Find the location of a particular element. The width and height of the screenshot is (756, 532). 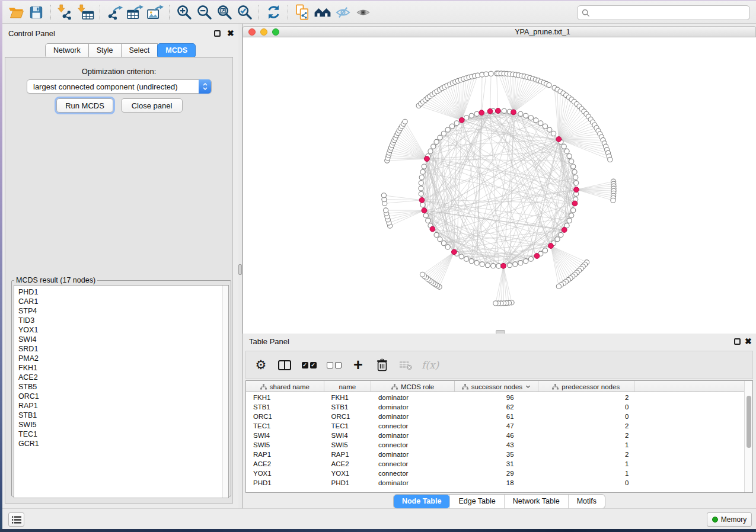

close-table-panel-icon: ✖ is located at coordinates (748, 341).